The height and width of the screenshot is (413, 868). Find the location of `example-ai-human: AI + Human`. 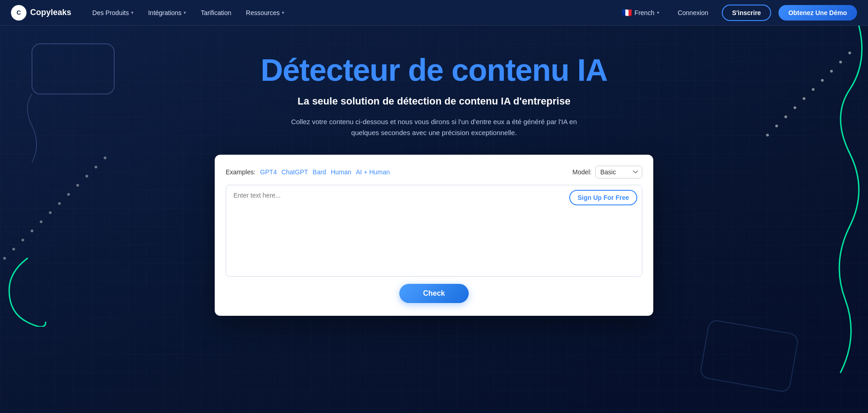

example-ai-human: AI + Human is located at coordinates (373, 172).